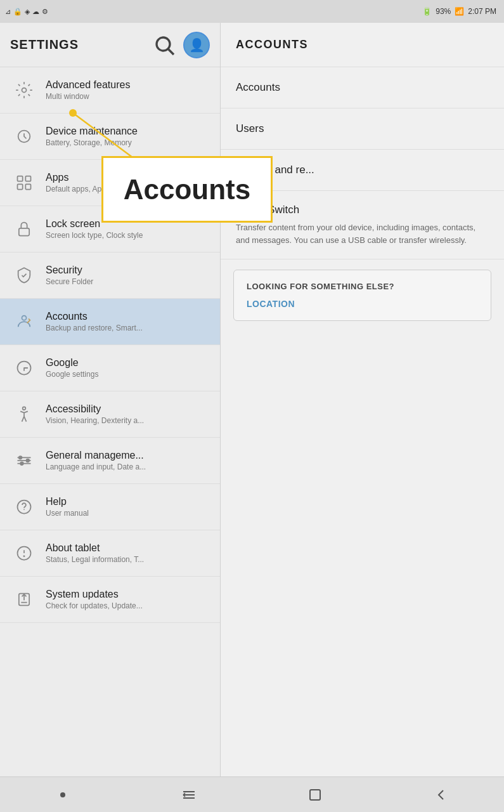 The width and height of the screenshot is (504, 812). Describe the element at coordinates (110, 368) in the screenshot. I see `sidebar-item-google: Google Google settings` at that location.